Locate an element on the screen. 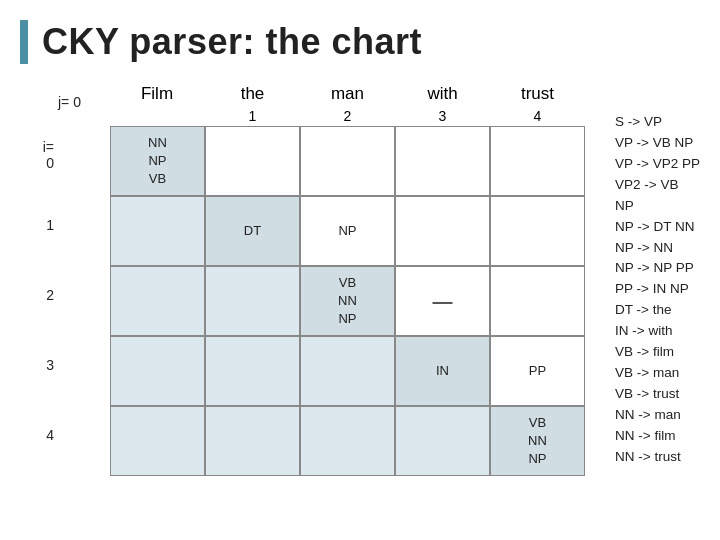 Image resolution: width=720 pixels, height=540 pixels. rule-1: S -> VP is located at coordinates (658, 122).